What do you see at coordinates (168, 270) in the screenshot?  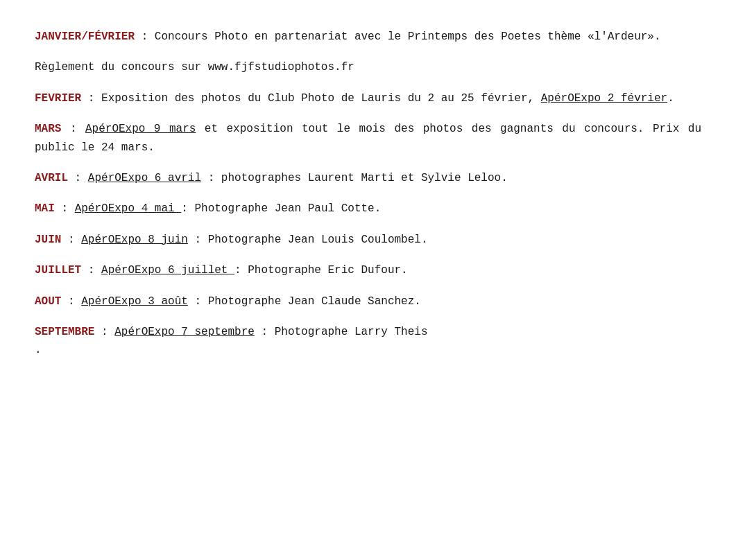 I see `juillet-underline: ApérOExpo 6 juillet` at bounding box center [168, 270].